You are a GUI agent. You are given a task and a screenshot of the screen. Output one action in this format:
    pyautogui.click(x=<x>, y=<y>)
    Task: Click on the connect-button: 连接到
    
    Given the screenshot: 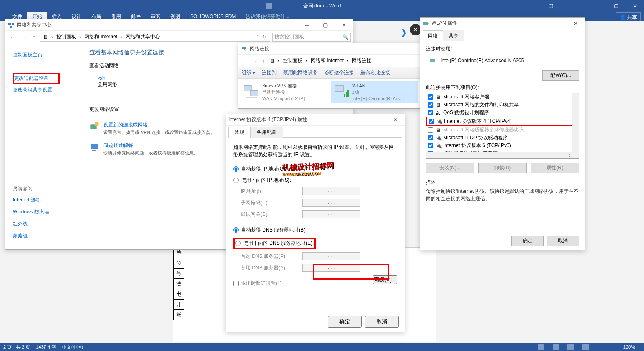 What is the action you would take?
    pyautogui.click(x=269, y=73)
    